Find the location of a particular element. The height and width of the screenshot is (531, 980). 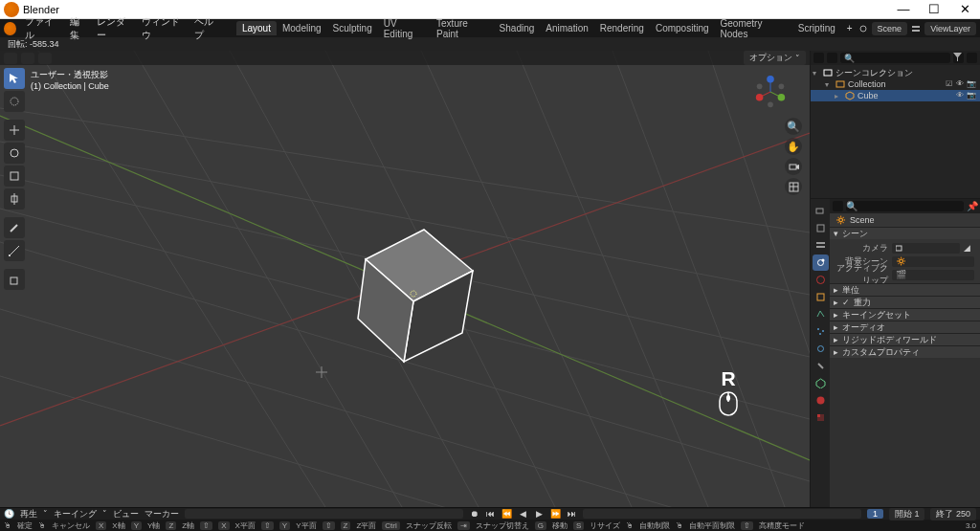

menu-edit: 編集 is located at coordinates (78, 29).